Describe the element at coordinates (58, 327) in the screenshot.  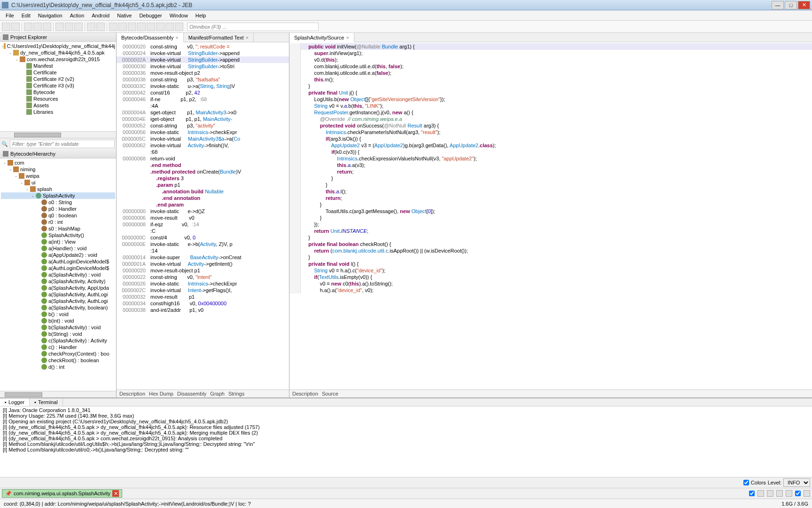
I see `hierarchy-row: b(SplashActivity) : void` at that location.